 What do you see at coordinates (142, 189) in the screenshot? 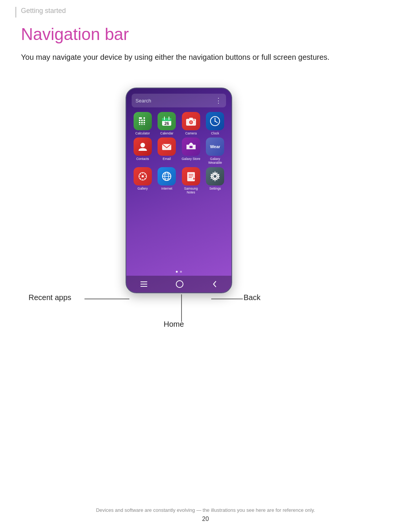
I see `gallery-label: Gallery` at bounding box center [142, 189].